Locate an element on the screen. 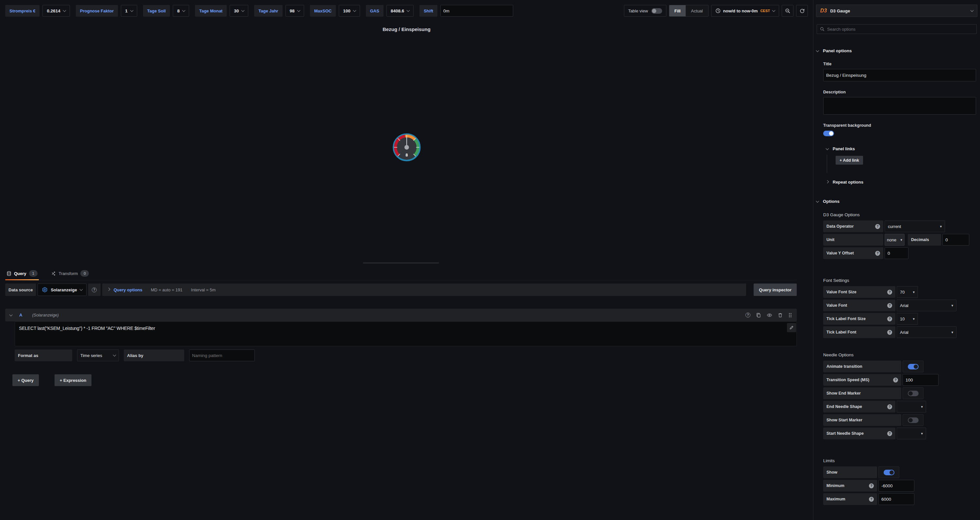 This screenshot has width=980, height=520. query-row-actions: ? is located at coordinates (768, 315).